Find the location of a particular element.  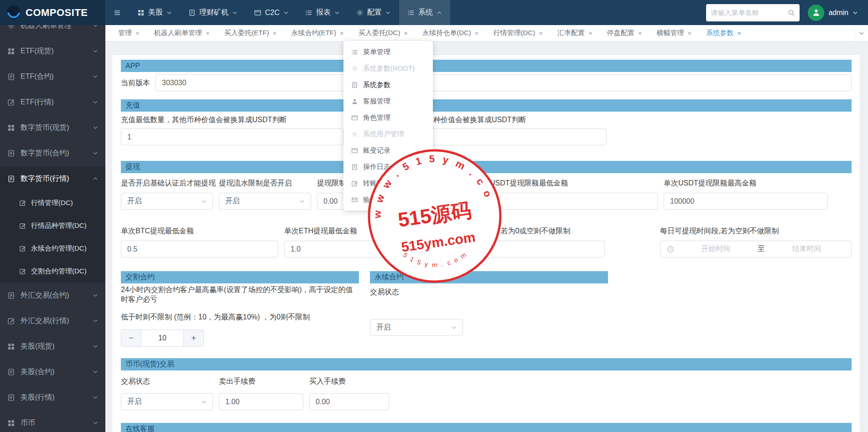

sidebar-item-dc-market: 数字货币(行情) is located at coordinates (53, 179).